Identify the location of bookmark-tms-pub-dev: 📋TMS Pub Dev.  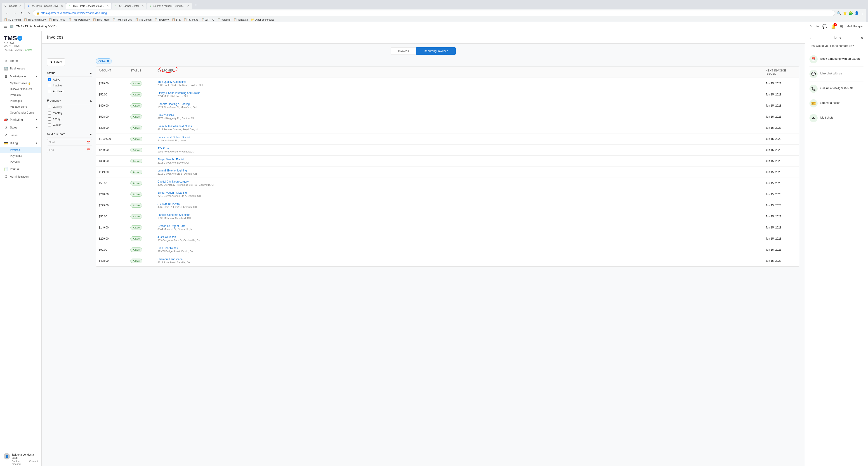
(122, 20).